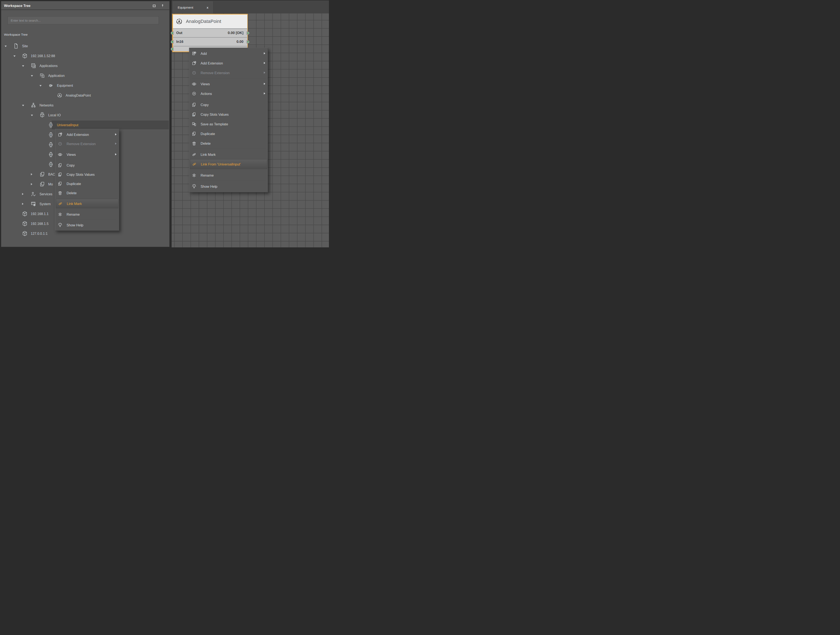 The image size is (840, 635). What do you see at coordinates (85, 125) in the screenshot?
I see `tree-item-universalinput: UIUniversalInput` at bounding box center [85, 125].